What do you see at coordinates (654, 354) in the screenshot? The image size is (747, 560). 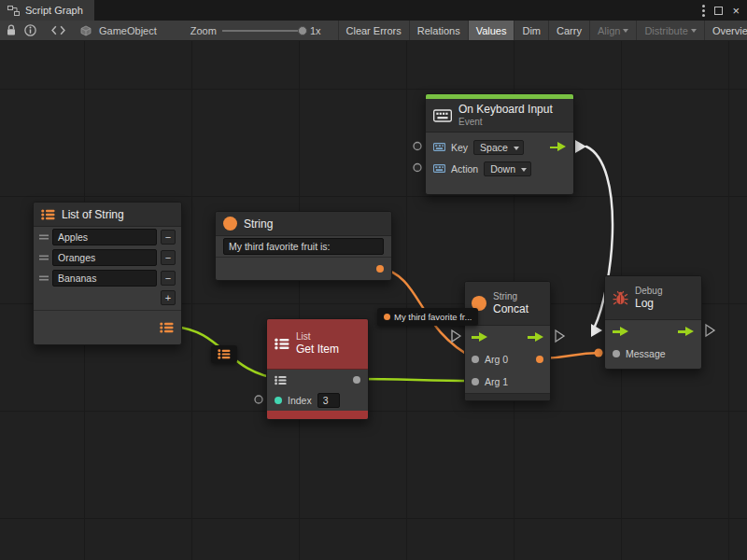 I see `message-row: Message` at bounding box center [654, 354].